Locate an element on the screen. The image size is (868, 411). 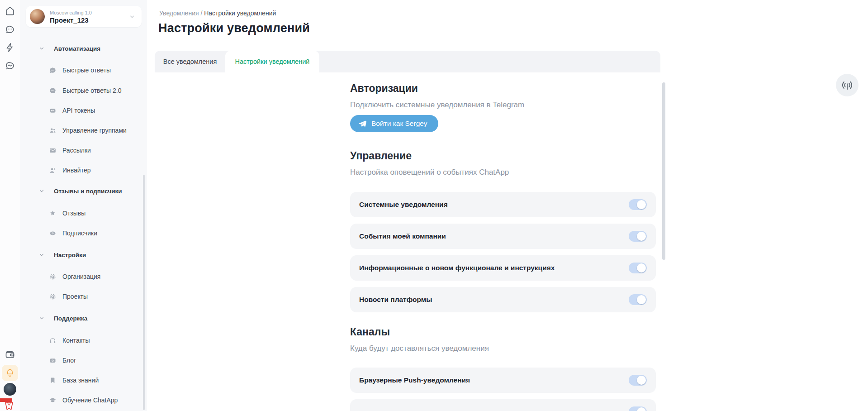
graduation-cap-icon is located at coordinates (52, 400).